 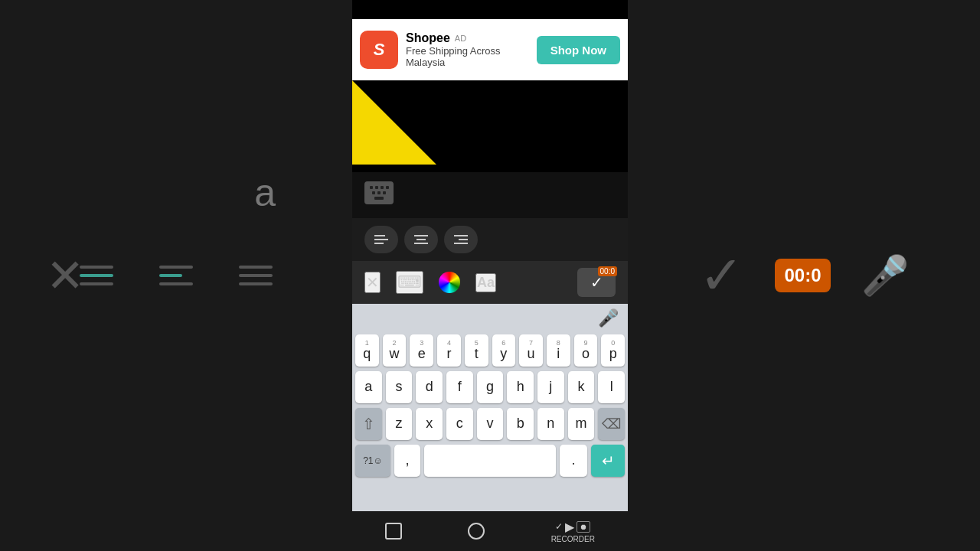 I want to click on key-b: b, so click(x=521, y=424).